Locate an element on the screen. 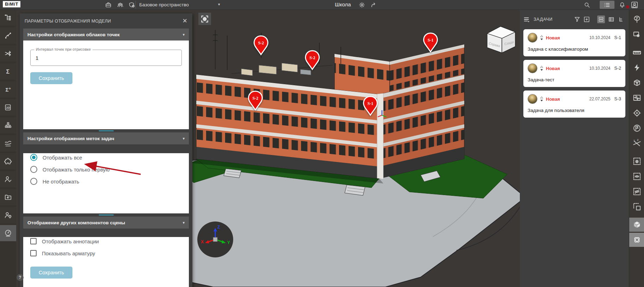  share-icon is located at coordinates (374, 5).